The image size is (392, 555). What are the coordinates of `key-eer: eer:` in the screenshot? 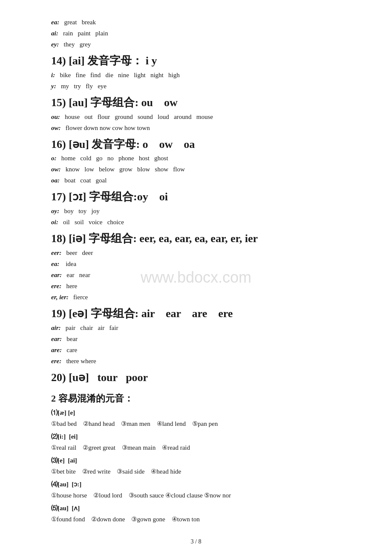 It's located at (56, 253).